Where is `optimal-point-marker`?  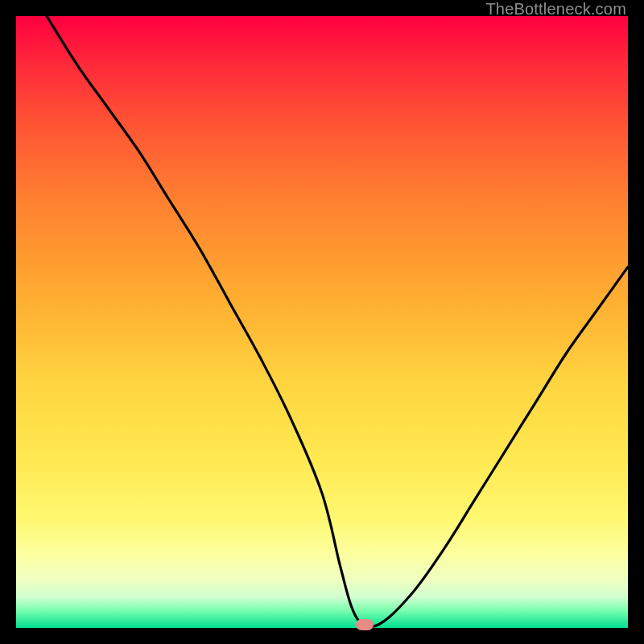
optimal-point-marker is located at coordinates (365, 625).